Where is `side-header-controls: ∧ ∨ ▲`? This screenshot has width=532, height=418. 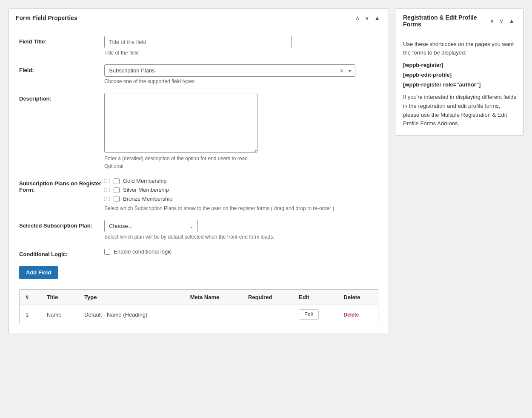 side-header-controls: ∧ ∨ ▲ is located at coordinates (502, 21).